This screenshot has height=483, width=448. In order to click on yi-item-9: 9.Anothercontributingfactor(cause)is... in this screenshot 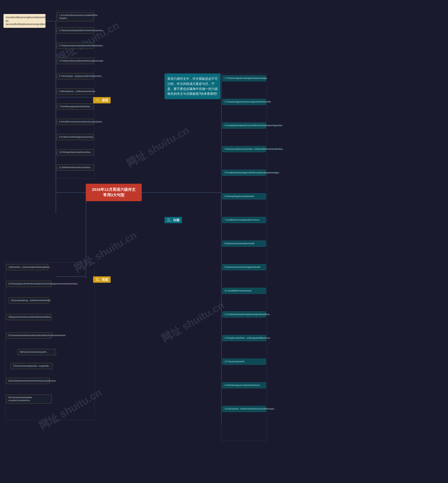, I will do `click(75, 137)`.